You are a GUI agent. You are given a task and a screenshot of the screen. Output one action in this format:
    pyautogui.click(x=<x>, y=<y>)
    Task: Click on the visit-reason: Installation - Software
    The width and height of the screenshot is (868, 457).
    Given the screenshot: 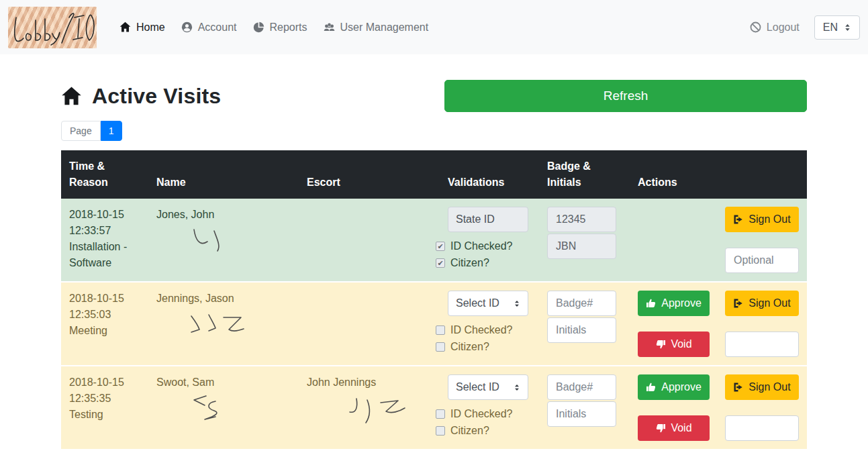 What is the action you would take?
    pyautogui.click(x=105, y=255)
    